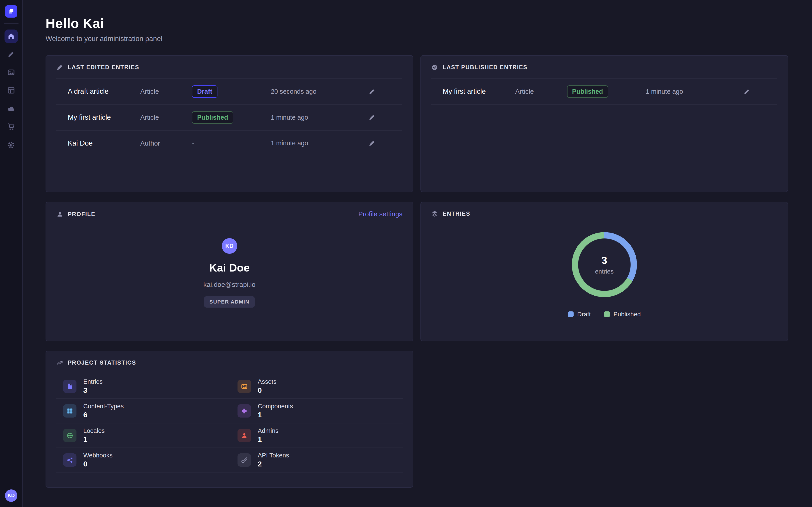  I want to click on sidebar-item-deploy, so click(11, 109).